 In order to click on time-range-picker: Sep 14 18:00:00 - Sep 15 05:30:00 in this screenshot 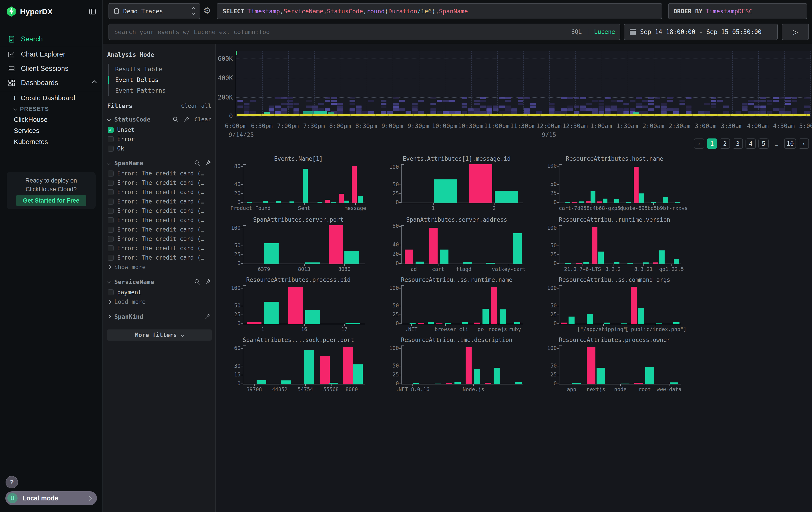, I will do `click(701, 32)`.